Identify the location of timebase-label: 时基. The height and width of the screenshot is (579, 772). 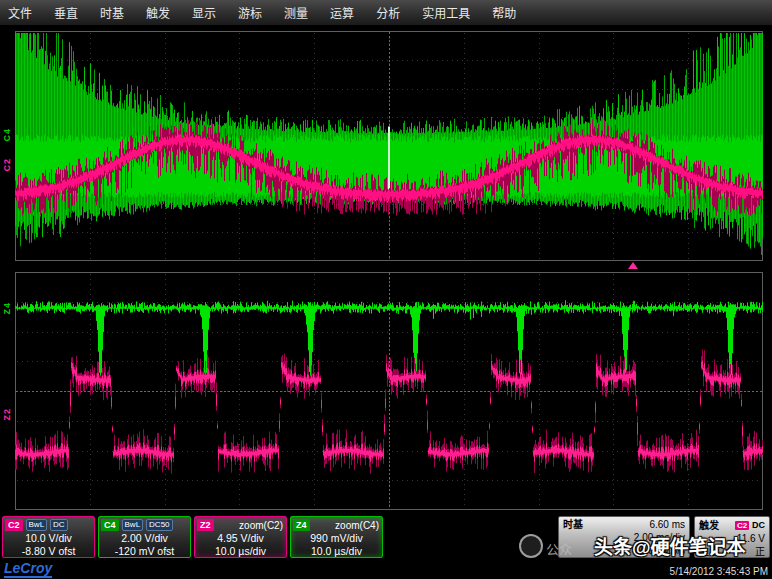
(573, 524).